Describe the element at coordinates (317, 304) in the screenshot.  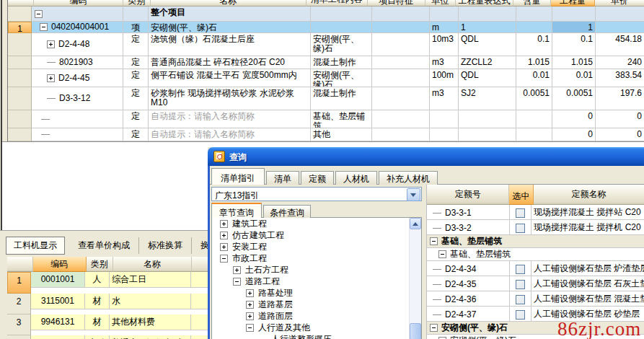
I see `tree-item: 道路基层` at that location.